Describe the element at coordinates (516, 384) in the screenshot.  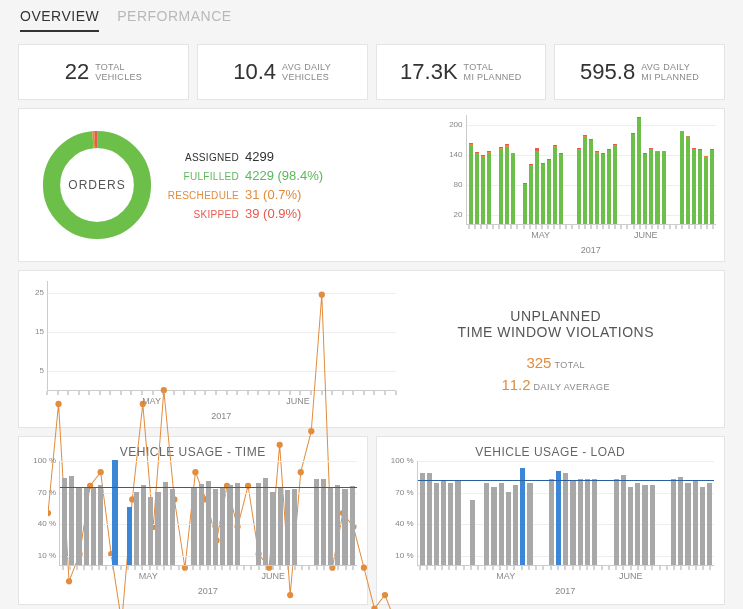
I see `unplanned-avg: 11.2` at that location.